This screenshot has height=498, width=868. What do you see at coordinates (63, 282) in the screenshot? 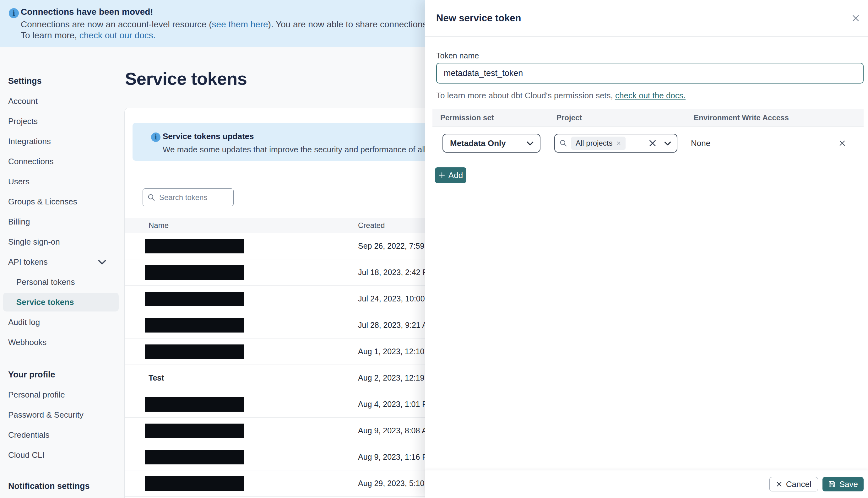
I see `sidebar-item-personal-tokens: Personal tokens` at bounding box center [63, 282].